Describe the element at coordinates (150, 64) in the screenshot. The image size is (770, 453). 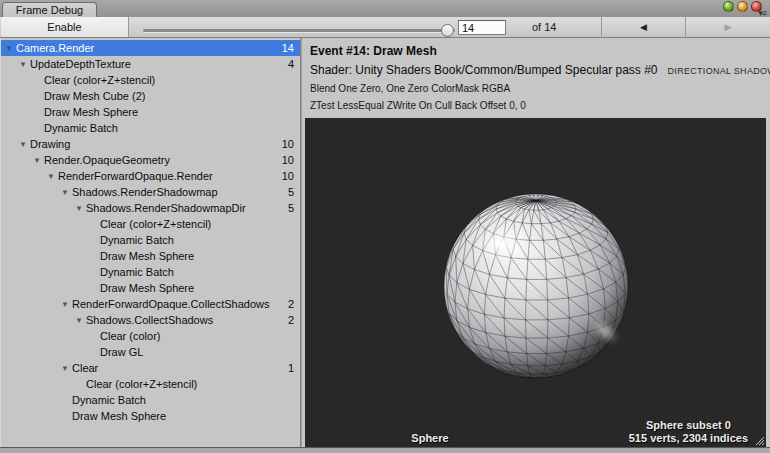
I see `tree-row: ▼UpdateDepthTexture4` at that location.